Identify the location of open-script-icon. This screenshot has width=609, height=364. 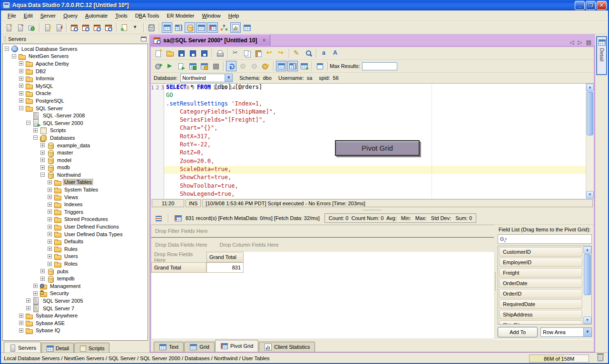
(124, 28).